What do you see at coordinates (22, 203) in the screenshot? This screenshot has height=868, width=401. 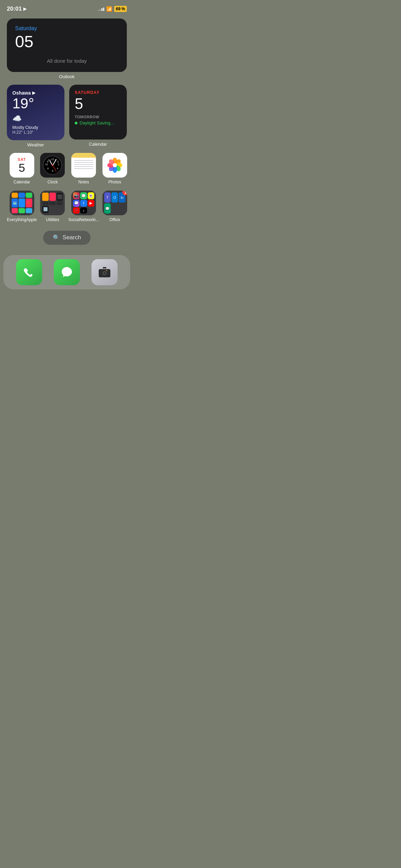 I see `everything-apple-grid: 🗺️ ❤️` at bounding box center [22, 203].